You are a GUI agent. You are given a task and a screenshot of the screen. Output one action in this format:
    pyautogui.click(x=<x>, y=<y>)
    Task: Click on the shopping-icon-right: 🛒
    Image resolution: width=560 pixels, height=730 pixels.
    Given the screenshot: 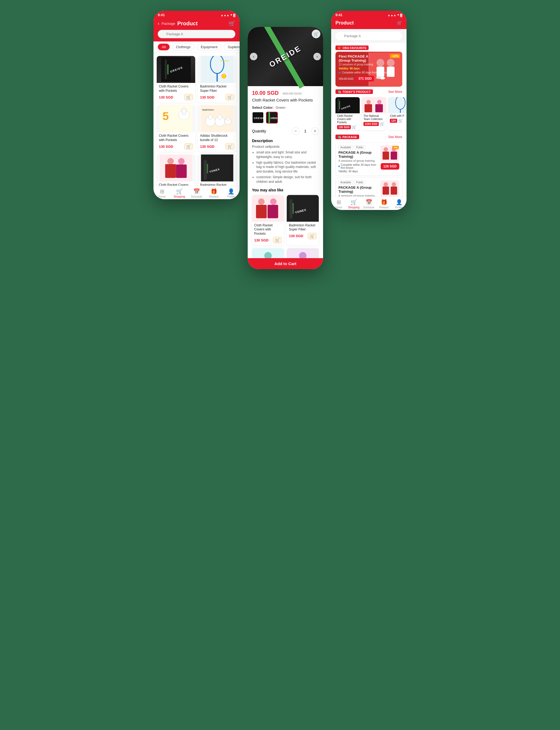 What is the action you would take?
    pyautogui.click(x=354, y=202)
    